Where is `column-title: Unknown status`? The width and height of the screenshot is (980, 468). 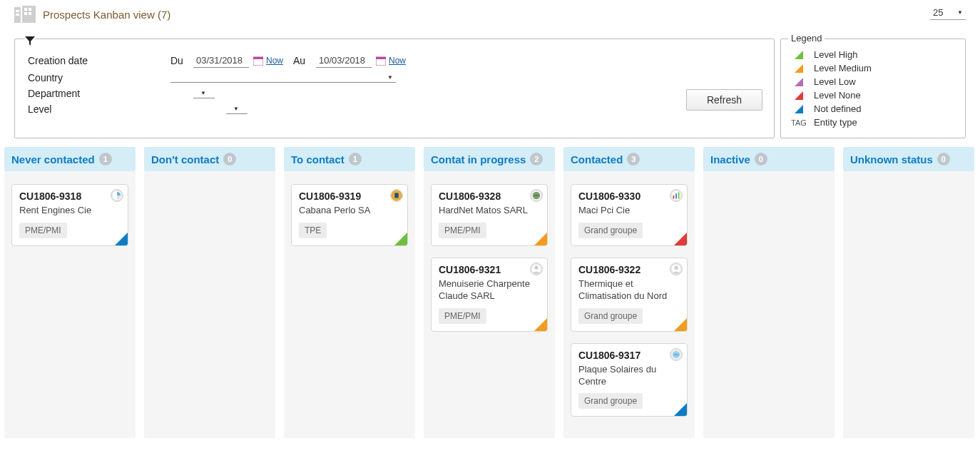 column-title: Unknown status is located at coordinates (892, 160).